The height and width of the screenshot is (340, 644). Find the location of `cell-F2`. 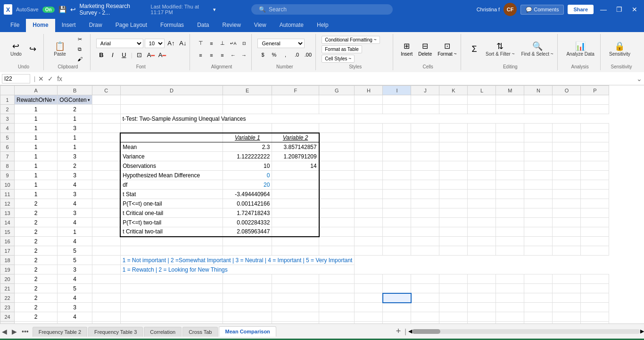

cell-F2 is located at coordinates (296, 109).